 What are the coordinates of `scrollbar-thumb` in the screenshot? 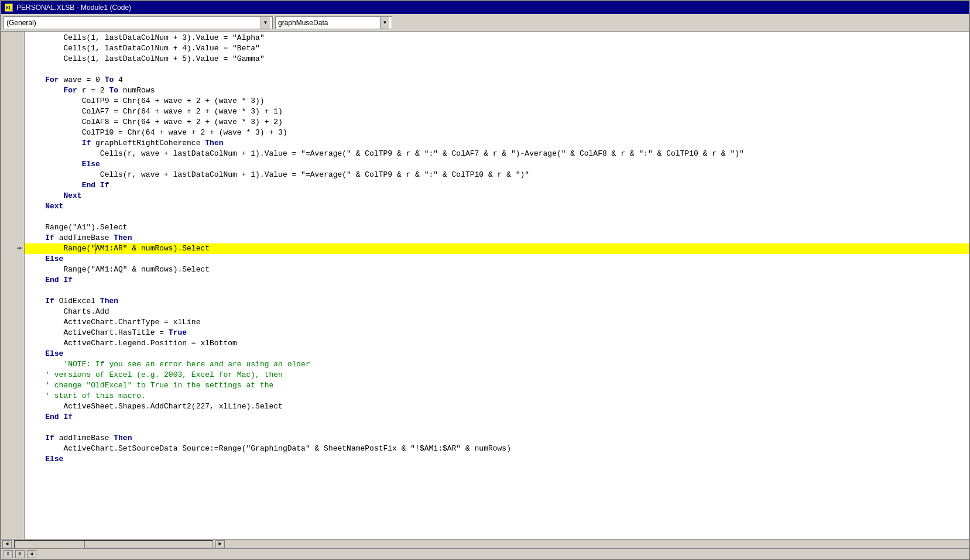 It's located at (50, 545).